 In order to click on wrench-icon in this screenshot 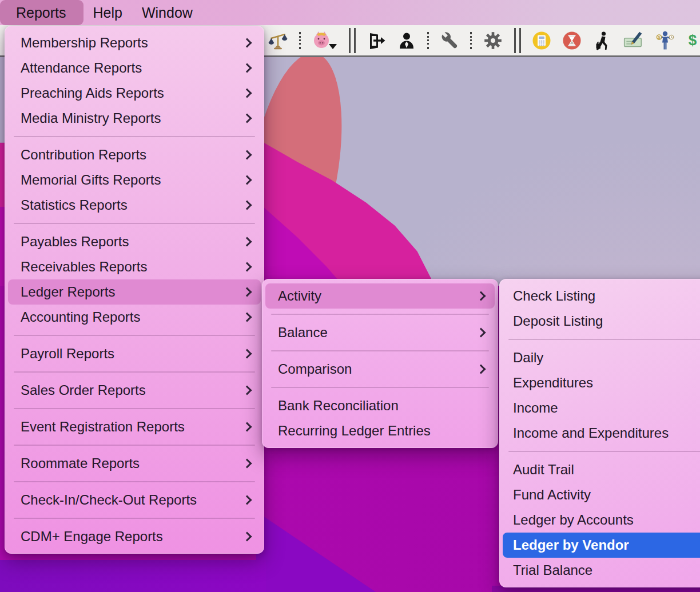, I will do `click(450, 41)`.